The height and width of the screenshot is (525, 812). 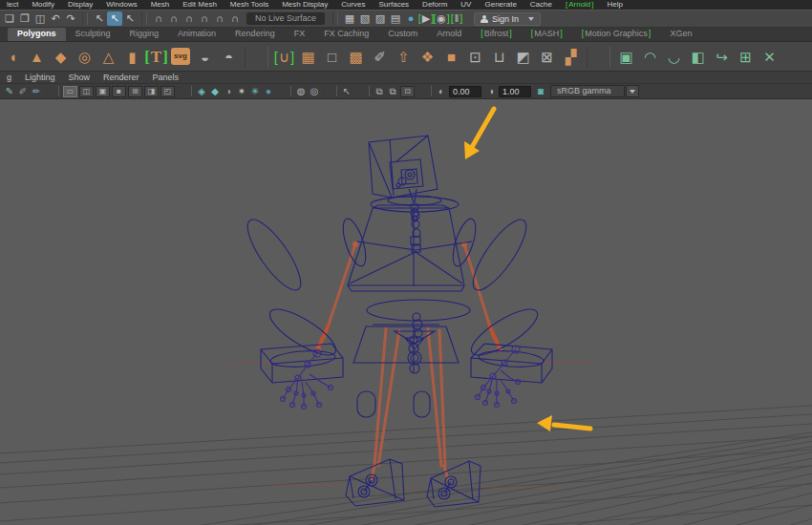 I want to click on tab-polygons: Polygons, so click(x=36, y=34).